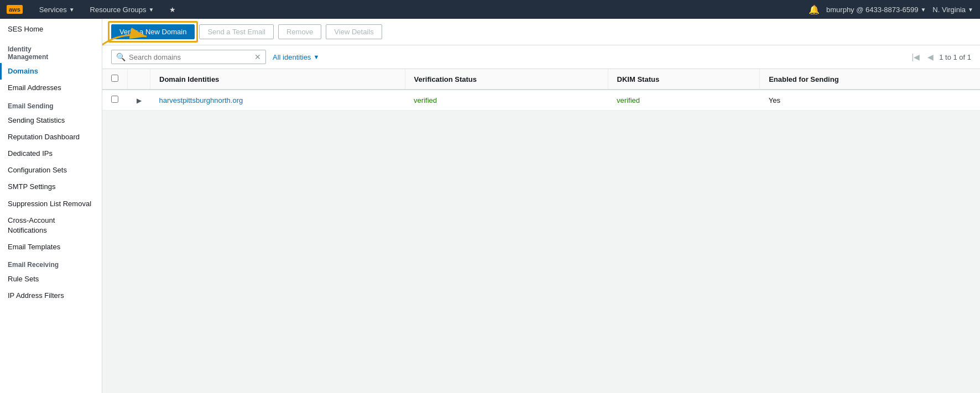  What do you see at coordinates (115, 100) in the screenshot?
I see `row-checkbox-cell` at bounding box center [115, 100].